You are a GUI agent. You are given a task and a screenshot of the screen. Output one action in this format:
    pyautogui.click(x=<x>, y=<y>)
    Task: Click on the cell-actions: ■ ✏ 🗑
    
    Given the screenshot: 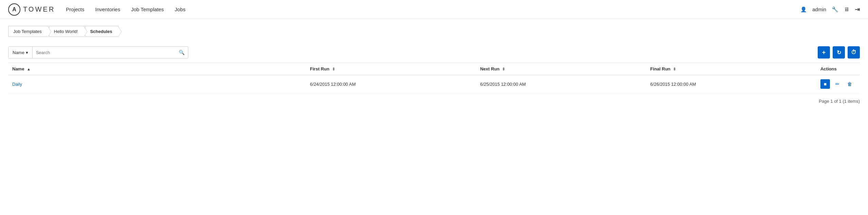 What is the action you would take?
    pyautogui.click(x=838, y=84)
    